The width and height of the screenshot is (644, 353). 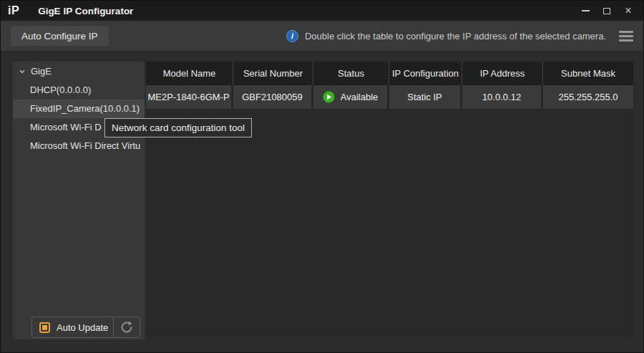 I want to click on tree-item-label: Microsoft Wi-Fi D, so click(x=66, y=127).